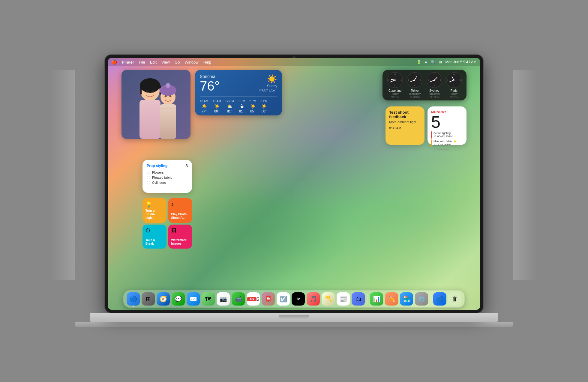 The width and height of the screenshot is (588, 382). What do you see at coordinates (238, 93) in the screenshot?
I see `weather-widget: Sonoma 76° ☀️ Sunny H:88° L:57° 10 AM ☀️` at bounding box center [238, 93].